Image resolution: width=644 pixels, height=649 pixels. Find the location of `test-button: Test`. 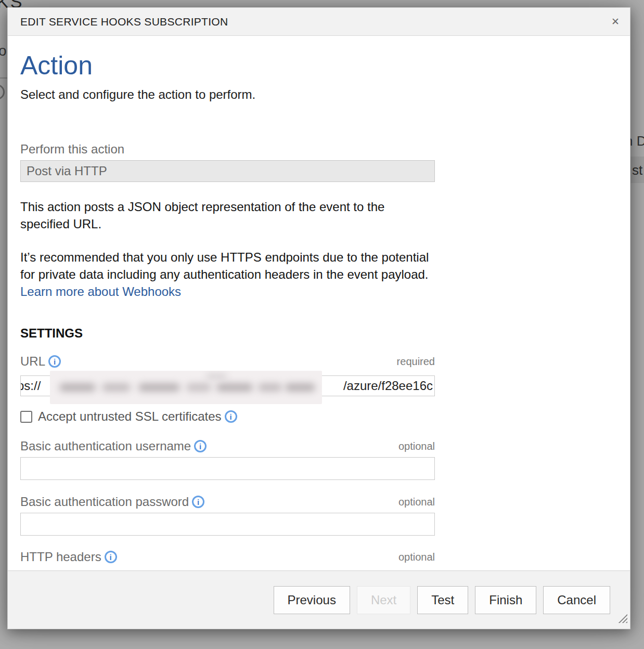

test-button: Test is located at coordinates (443, 600).